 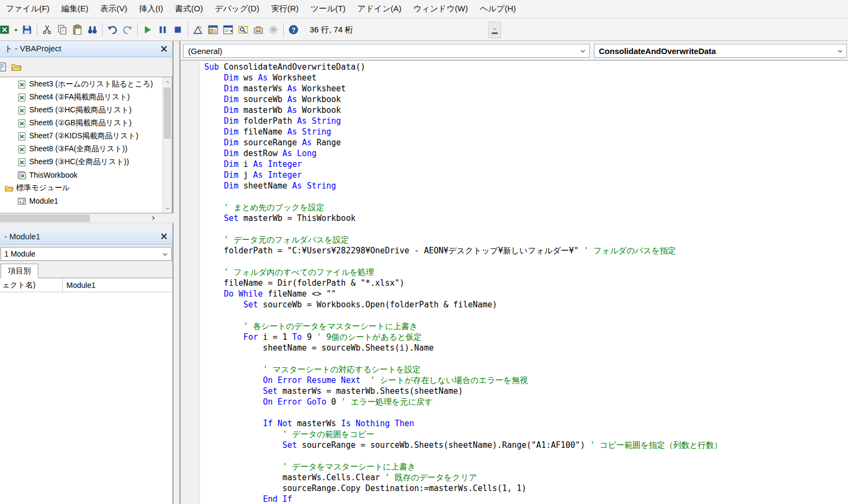 What do you see at coordinates (526, 251) in the screenshot?
I see `code-line: folderPath = "C:¥Users¥282298¥OneDrive -…` at bounding box center [526, 251].